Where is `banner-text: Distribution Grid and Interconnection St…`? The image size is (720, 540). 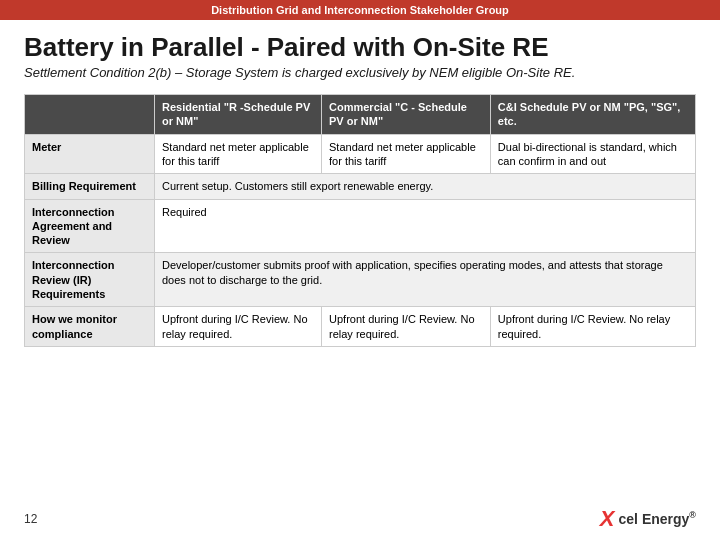
banner-text: Distribution Grid and Interconnection St… is located at coordinates (360, 10).